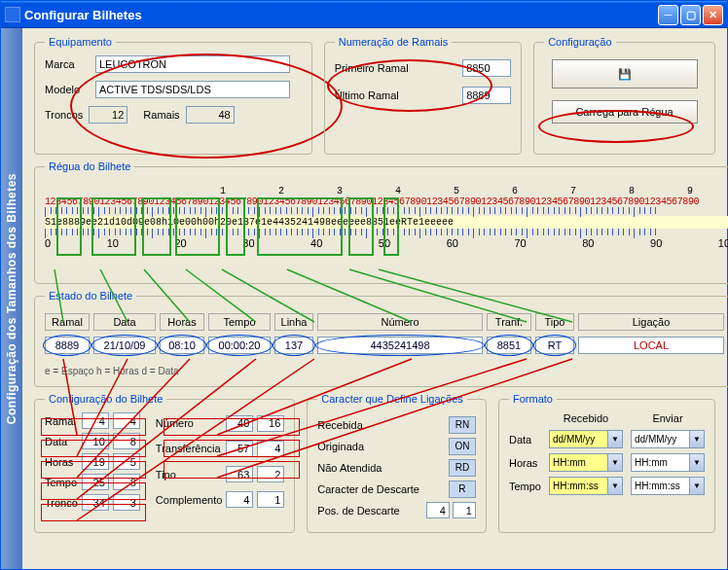  What do you see at coordinates (12, 299) in the screenshot?
I see `sidebar: Configuração dos Tamanhos dos Bilhetes` at bounding box center [12, 299].